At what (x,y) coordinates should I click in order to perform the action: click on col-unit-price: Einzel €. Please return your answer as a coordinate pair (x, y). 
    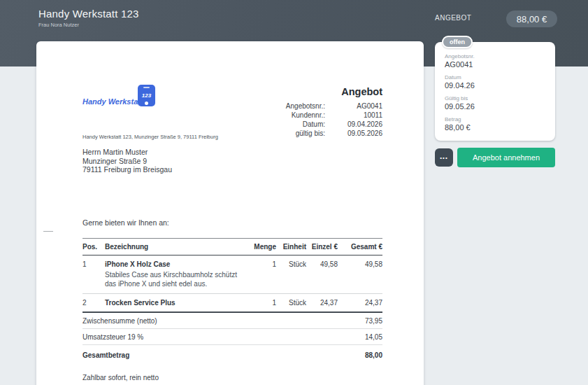
    Looking at the image, I should click on (322, 246).